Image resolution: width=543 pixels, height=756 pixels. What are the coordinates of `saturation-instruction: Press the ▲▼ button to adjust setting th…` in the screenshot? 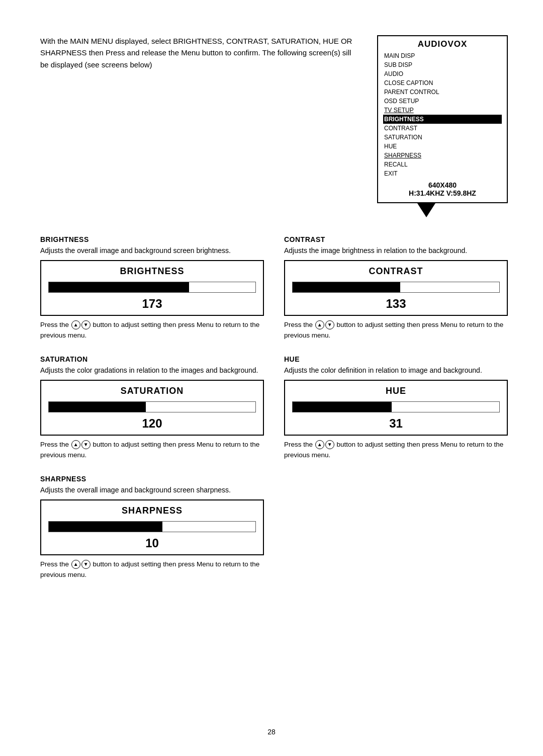 It's located at (152, 450).